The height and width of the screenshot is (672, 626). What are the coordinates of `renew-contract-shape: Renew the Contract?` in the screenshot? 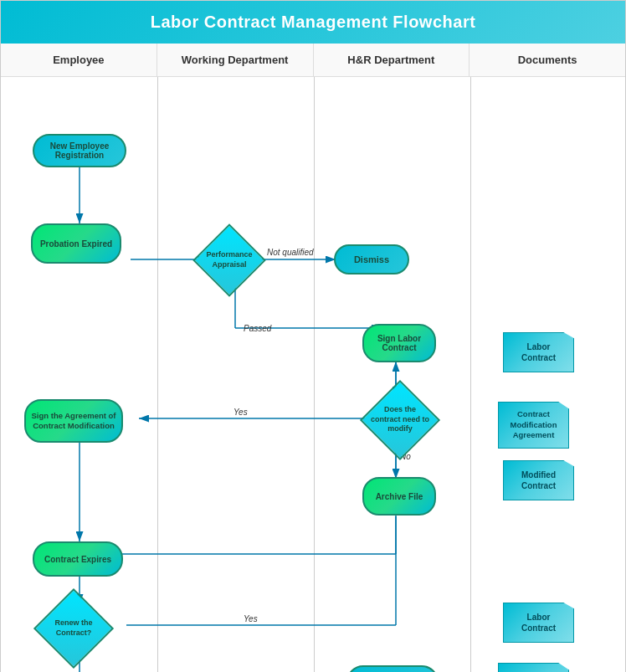 It's located at (74, 628).